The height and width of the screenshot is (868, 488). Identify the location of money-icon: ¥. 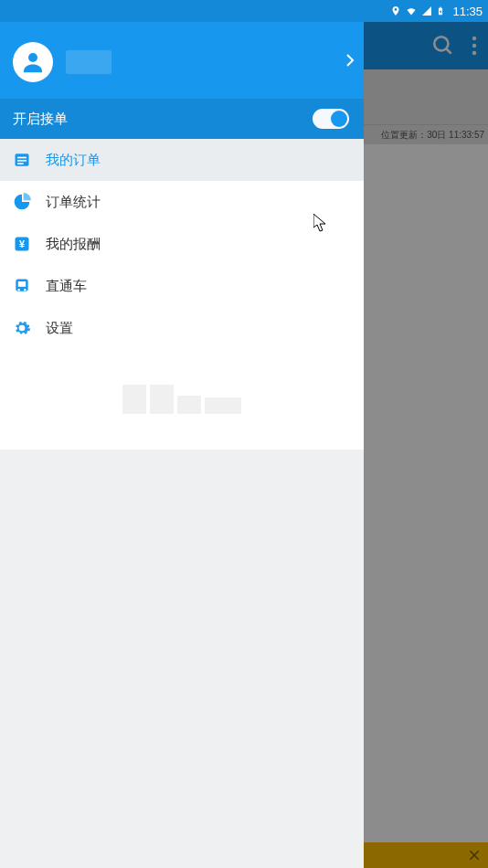
(22, 244).